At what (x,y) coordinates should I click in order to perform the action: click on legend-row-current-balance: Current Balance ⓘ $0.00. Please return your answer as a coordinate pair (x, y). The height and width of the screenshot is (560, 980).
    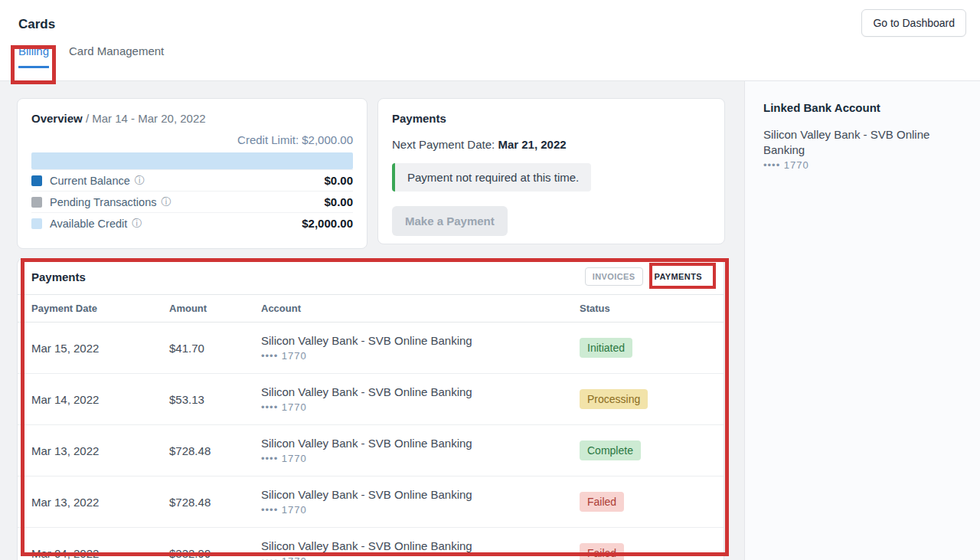
    Looking at the image, I should click on (192, 180).